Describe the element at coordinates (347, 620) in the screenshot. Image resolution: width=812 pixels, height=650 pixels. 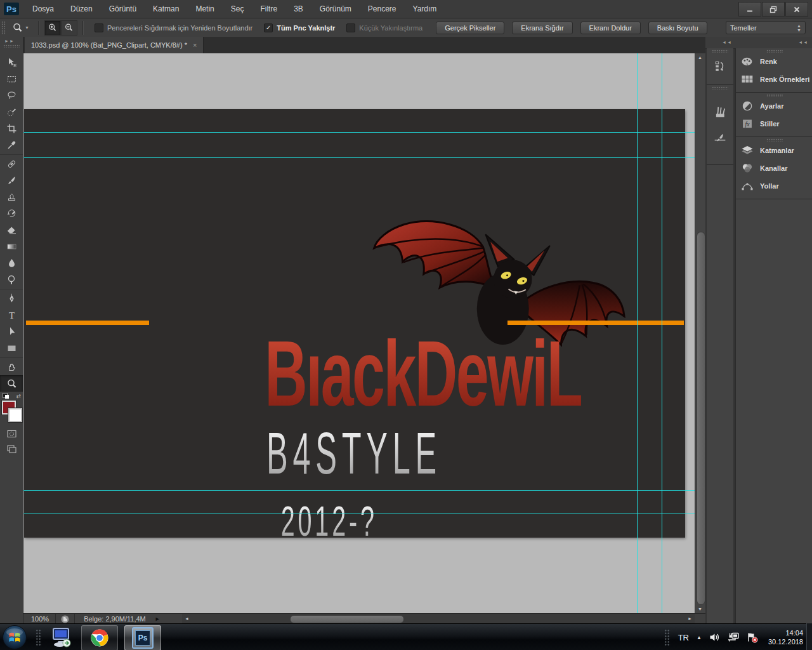
I see `horizontal-scrollbar-thumb` at that location.